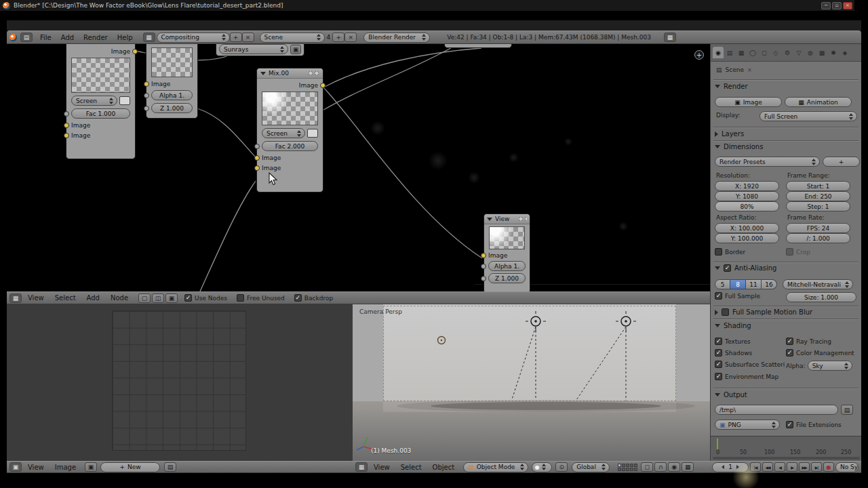  Describe the element at coordinates (397, 38) in the screenshot. I see `render-engine-select: Blender Render` at that location.